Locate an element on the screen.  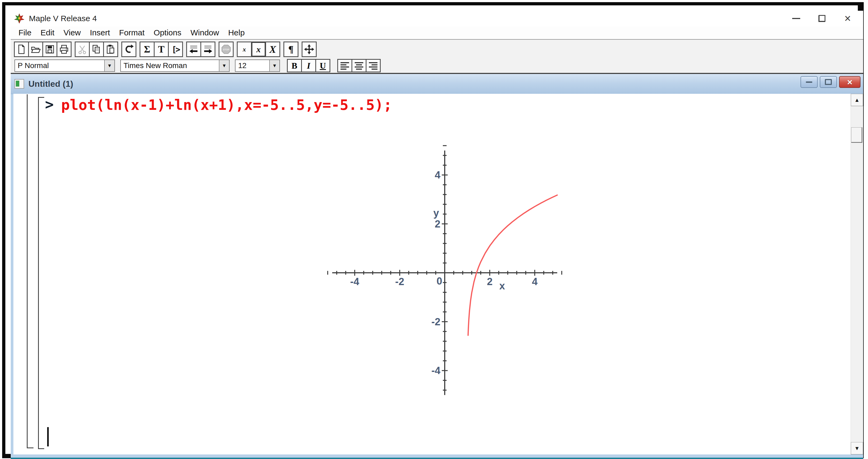
zoom-medium-icon: x is located at coordinates (259, 49).